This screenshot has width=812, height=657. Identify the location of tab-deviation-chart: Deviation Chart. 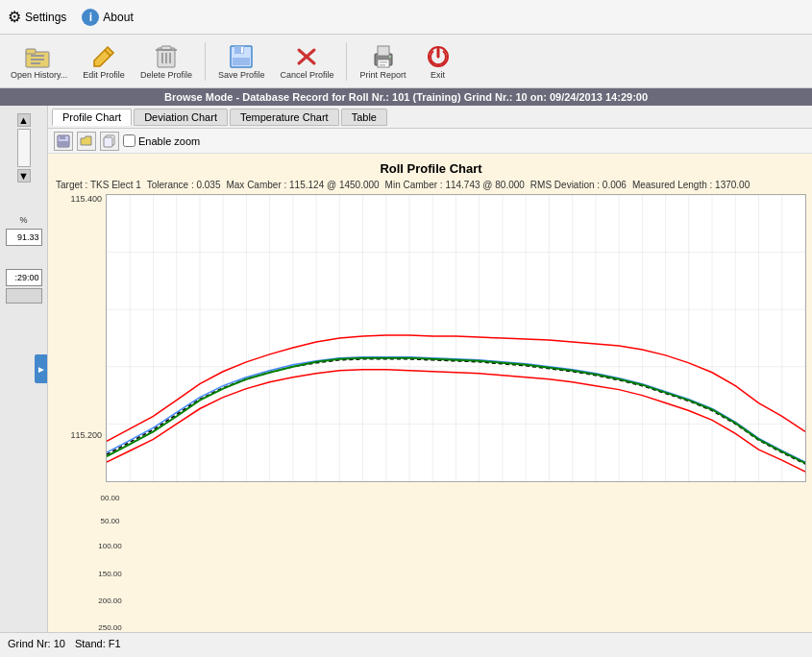
(181, 117).